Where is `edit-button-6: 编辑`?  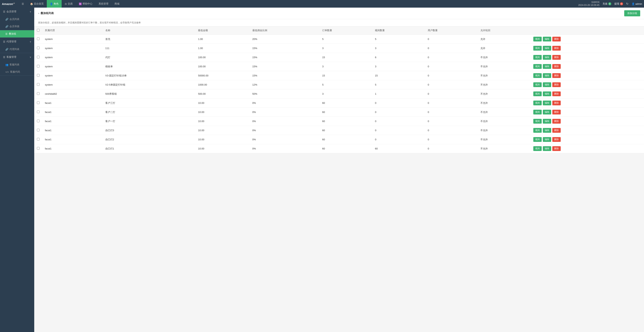 edit-button-6: 编辑 is located at coordinates (547, 94).